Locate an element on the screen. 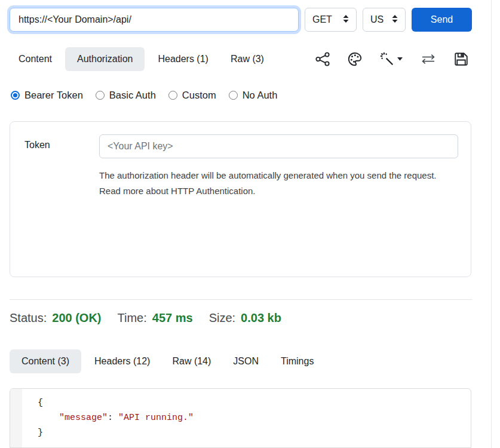 The image size is (500, 448). radio-label: No Auth is located at coordinates (260, 96).